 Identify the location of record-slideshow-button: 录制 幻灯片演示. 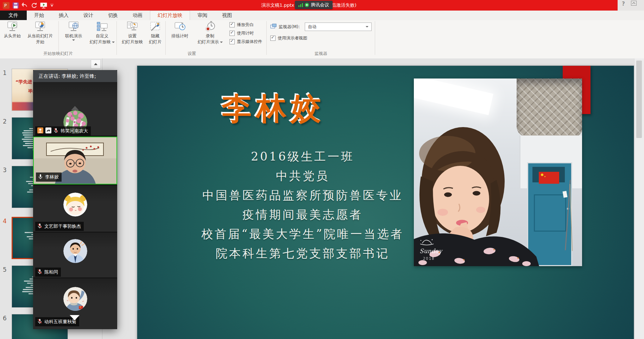
(210, 33).